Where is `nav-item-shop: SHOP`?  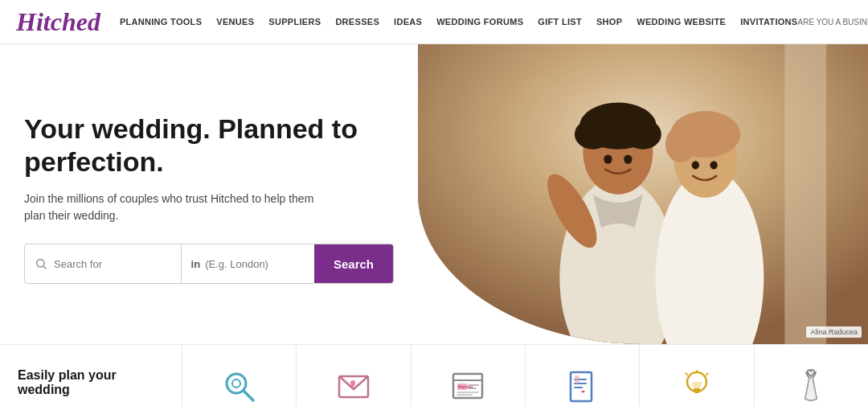 nav-item-shop: SHOP is located at coordinates (609, 22).